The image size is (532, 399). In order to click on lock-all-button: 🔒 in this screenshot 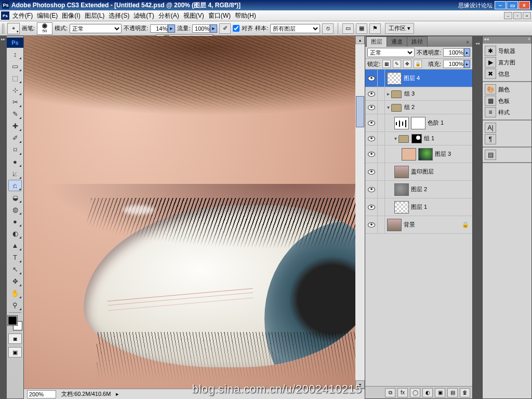, I will do `click(418, 64)`.